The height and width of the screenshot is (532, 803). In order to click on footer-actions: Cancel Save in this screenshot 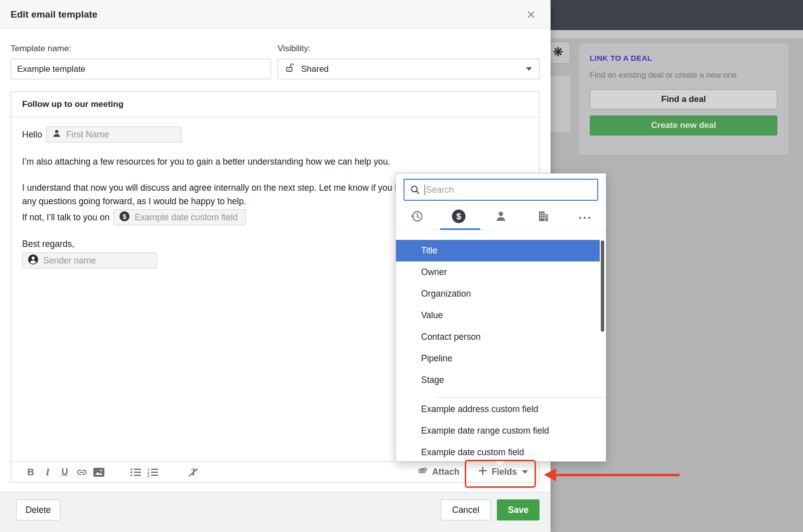, I will do `click(490, 510)`.